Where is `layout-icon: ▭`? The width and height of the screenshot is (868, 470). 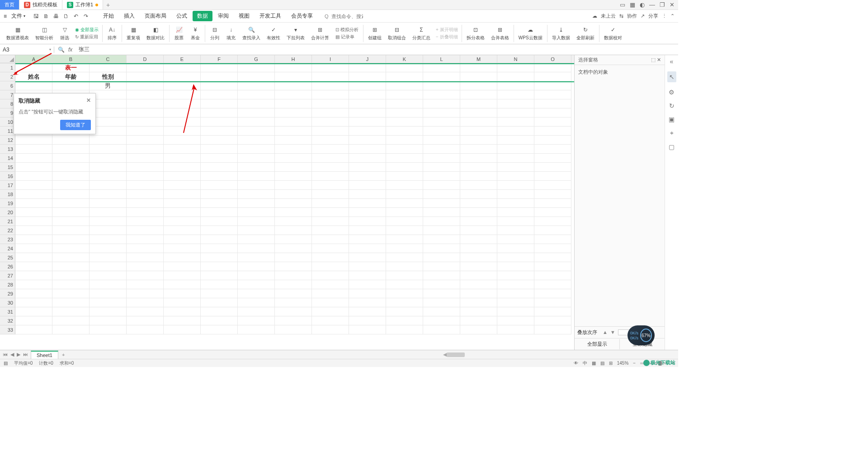 layout-icon: ▭ is located at coordinates (623, 5).